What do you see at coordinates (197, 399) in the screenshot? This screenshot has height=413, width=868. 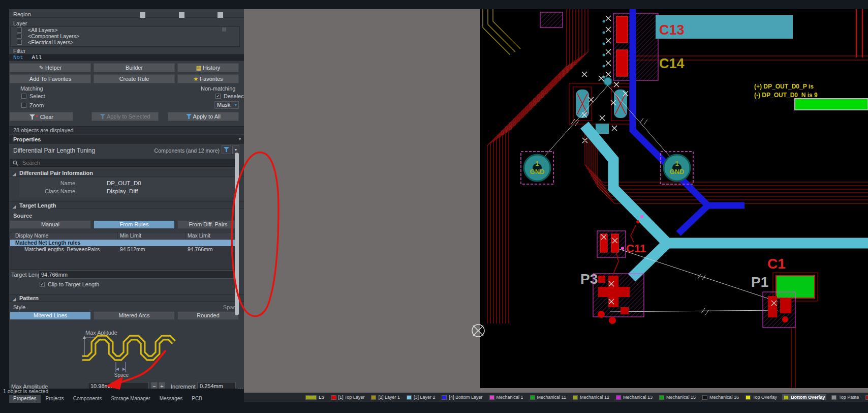 I see `tab-pcb: PCB` at bounding box center [197, 399].